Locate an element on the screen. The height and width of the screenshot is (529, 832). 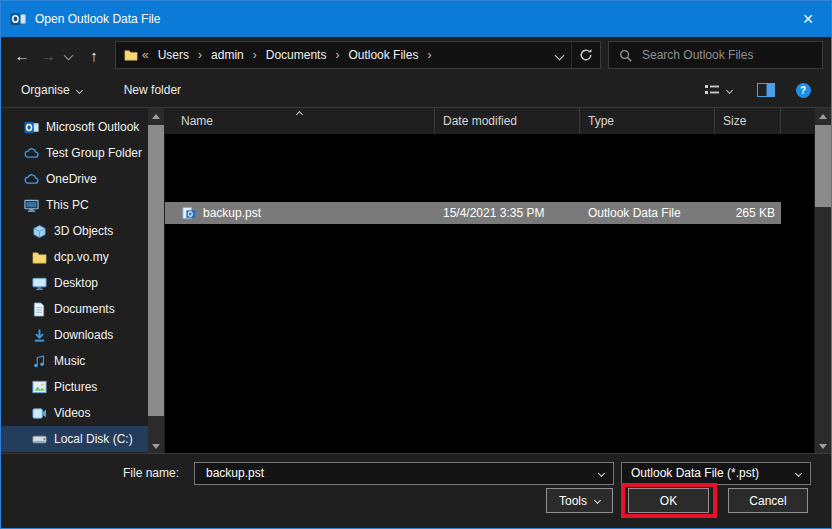
forward-icon: → is located at coordinates (48, 55).